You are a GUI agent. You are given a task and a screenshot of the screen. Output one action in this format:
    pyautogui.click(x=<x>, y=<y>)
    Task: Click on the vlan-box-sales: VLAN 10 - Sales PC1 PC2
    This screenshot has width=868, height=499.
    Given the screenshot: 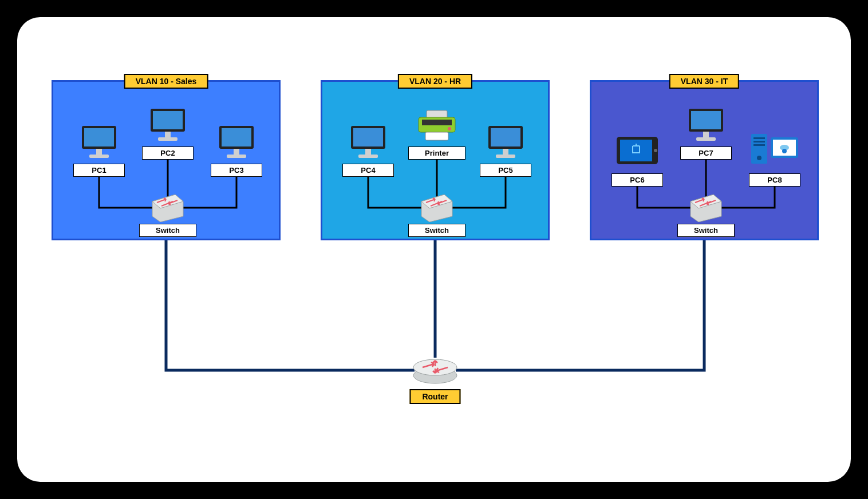 What is the action you would take?
    pyautogui.click(x=166, y=160)
    